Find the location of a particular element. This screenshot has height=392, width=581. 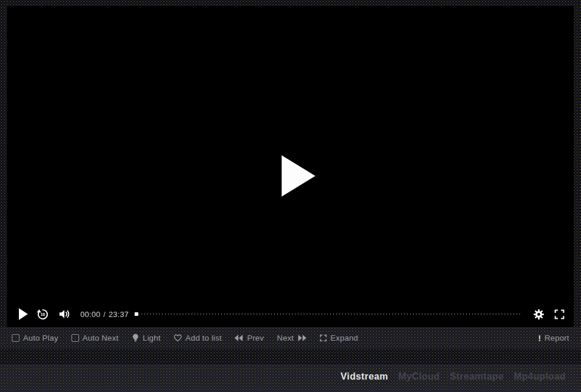

report-exclamation-icon: ! is located at coordinates (540, 338).